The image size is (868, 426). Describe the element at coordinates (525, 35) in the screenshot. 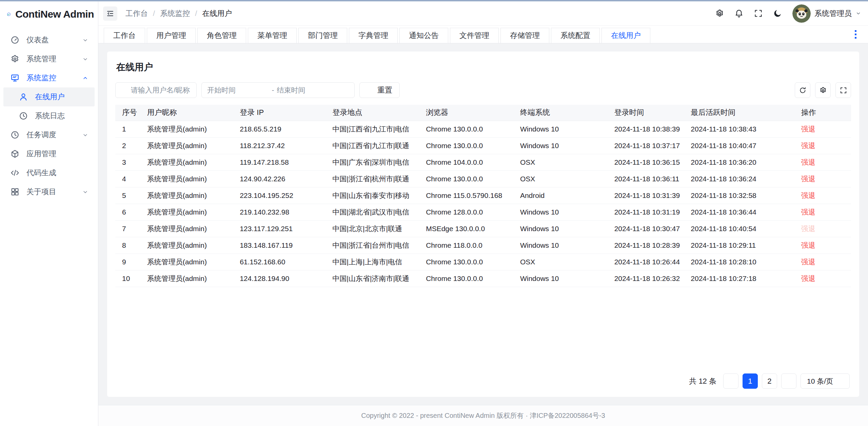

I see `tab-存储管理: 存储管理` at that location.